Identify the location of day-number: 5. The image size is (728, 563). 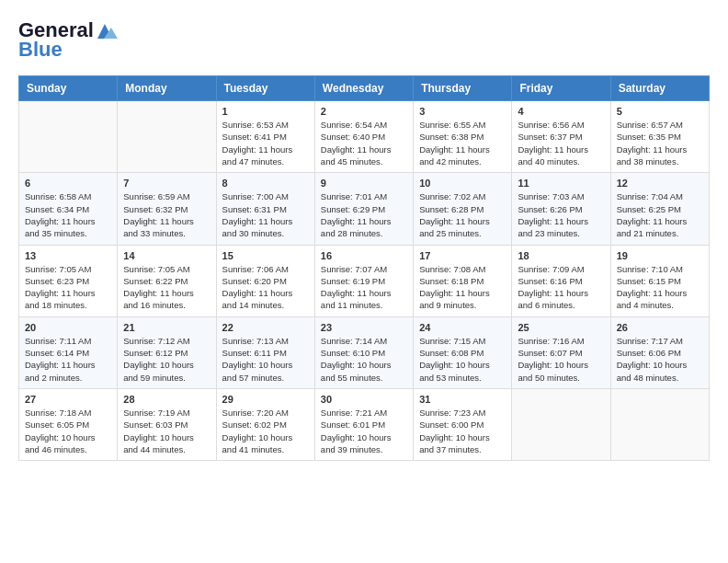
(660, 111).